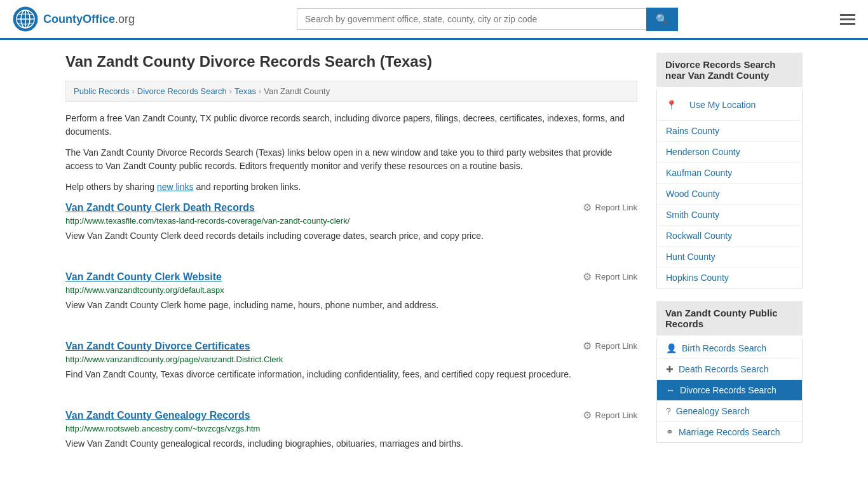 This screenshot has height=488, width=868. Describe the element at coordinates (351, 221) in the screenshot. I see `result-url: http://www.texasfile.com/texas-land-reco…` at that location.